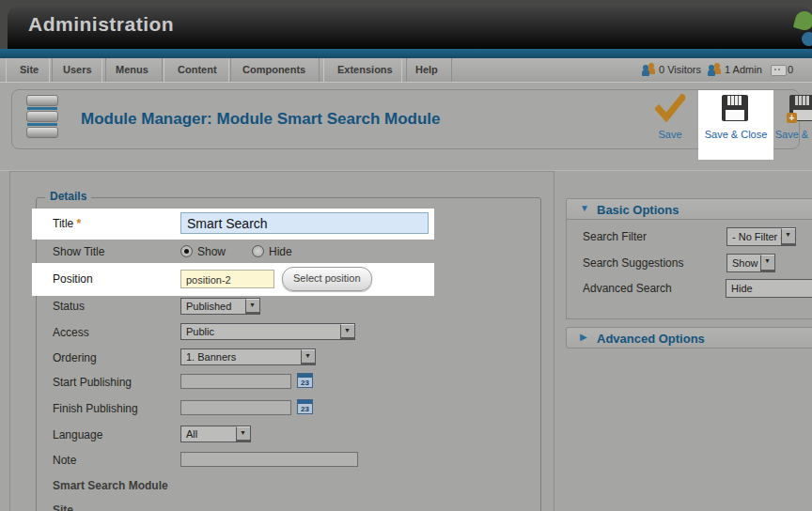 The height and width of the screenshot is (511, 812). What do you see at coordinates (585, 209) in the screenshot?
I see `chevron-down-icon` at bounding box center [585, 209].